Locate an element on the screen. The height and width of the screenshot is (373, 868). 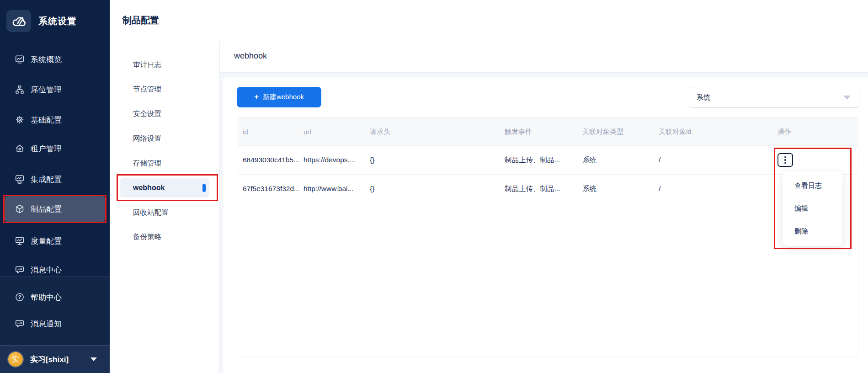
table-cell: 68493030c41b5... is located at coordinates (269, 160).